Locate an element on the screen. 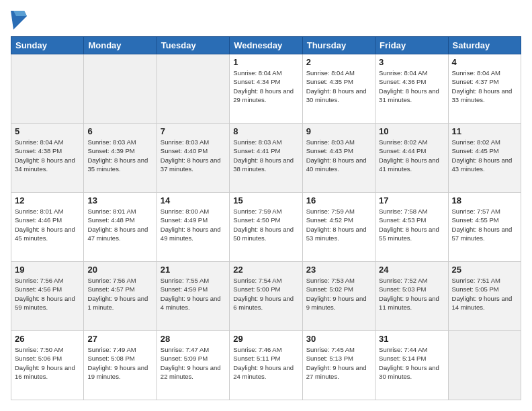 The width and height of the screenshot is (532, 411). day-number: 21 is located at coordinates (193, 270).